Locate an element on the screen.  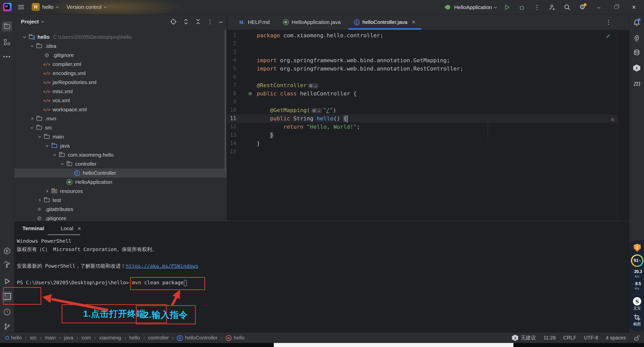
collapse-all-icon is located at coordinates (198, 22).